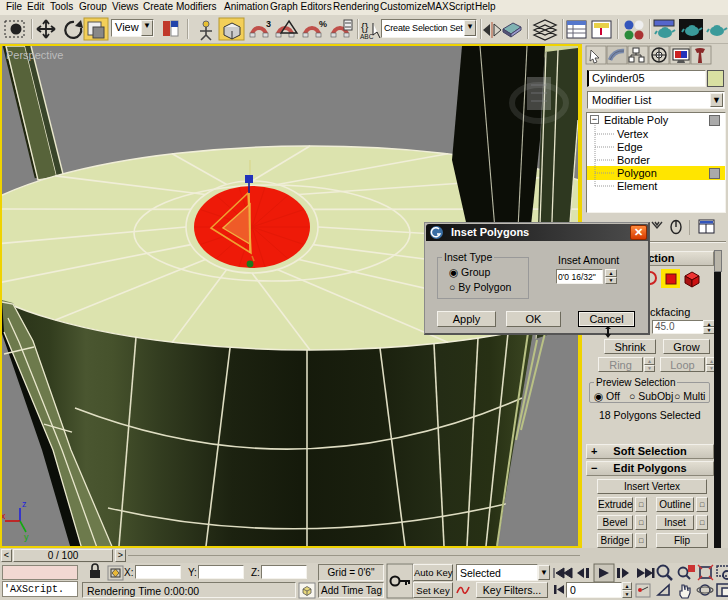 Image resolution: width=728 pixels, height=600 pixels. What do you see at coordinates (24, 504) in the screenshot?
I see `svg-text: z` at bounding box center [24, 504].